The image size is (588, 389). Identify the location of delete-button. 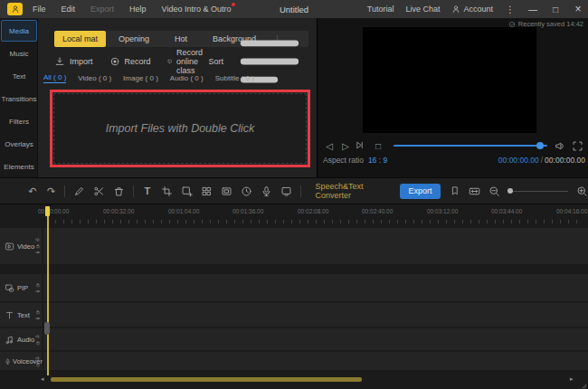
(119, 192).